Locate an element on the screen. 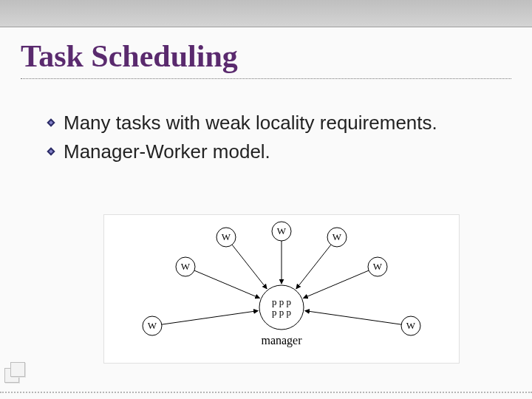 Image resolution: width=532 pixels, height=399 pixels. bullet-text: Many tasks with weak locality requiremen… is located at coordinates (283, 123).